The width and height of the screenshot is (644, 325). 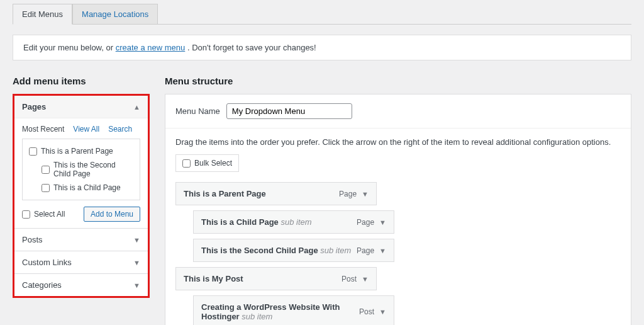 I want to click on accordion-posts: Posts ▼, so click(x=81, y=239).